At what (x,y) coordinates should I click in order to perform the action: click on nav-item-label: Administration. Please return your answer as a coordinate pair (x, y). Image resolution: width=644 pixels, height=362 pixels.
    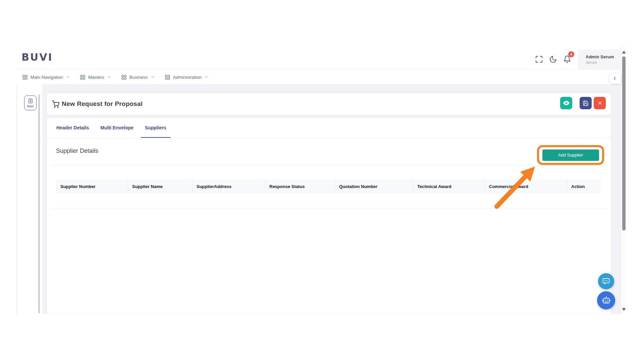
    Looking at the image, I should click on (187, 77).